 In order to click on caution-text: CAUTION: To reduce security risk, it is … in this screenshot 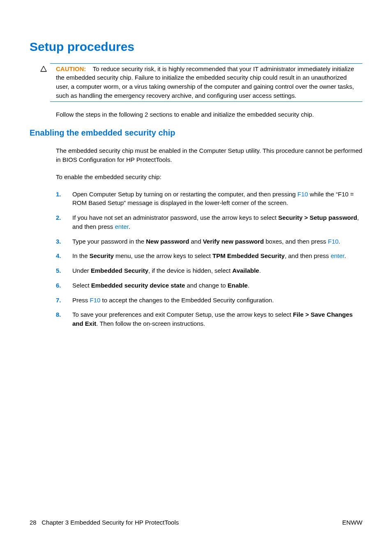, I will do `click(206, 82)`.